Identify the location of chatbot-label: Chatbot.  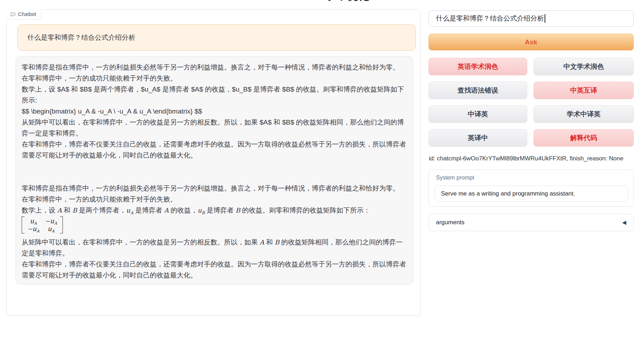
(24, 14).